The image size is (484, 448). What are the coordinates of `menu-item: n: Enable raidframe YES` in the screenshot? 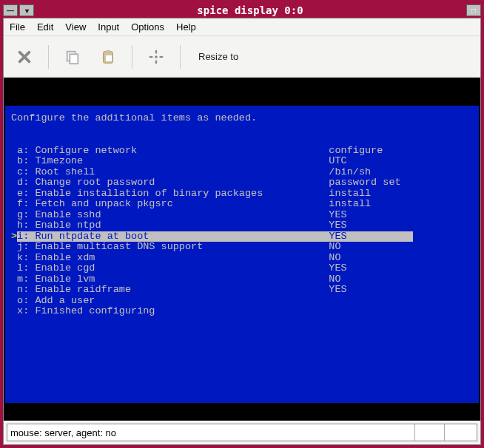 It's located at (242, 290).